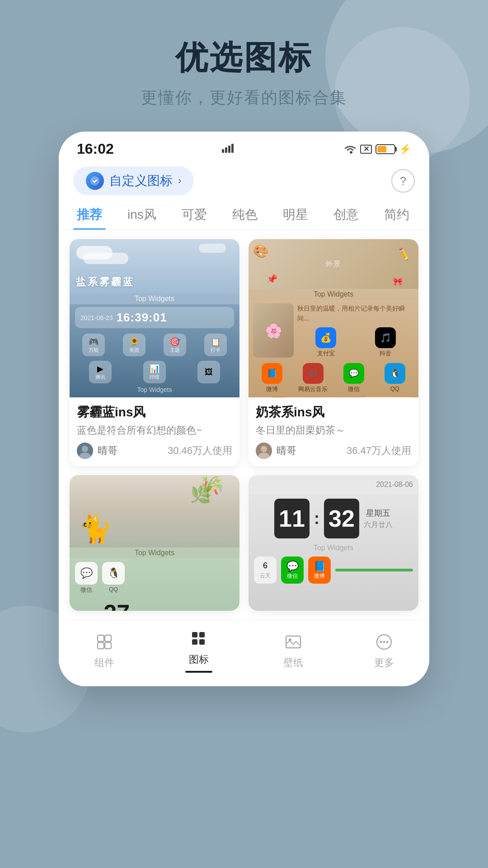 The height and width of the screenshot is (868, 488). I want to click on app-icon-tencent: ▶腾讯, so click(100, 372).